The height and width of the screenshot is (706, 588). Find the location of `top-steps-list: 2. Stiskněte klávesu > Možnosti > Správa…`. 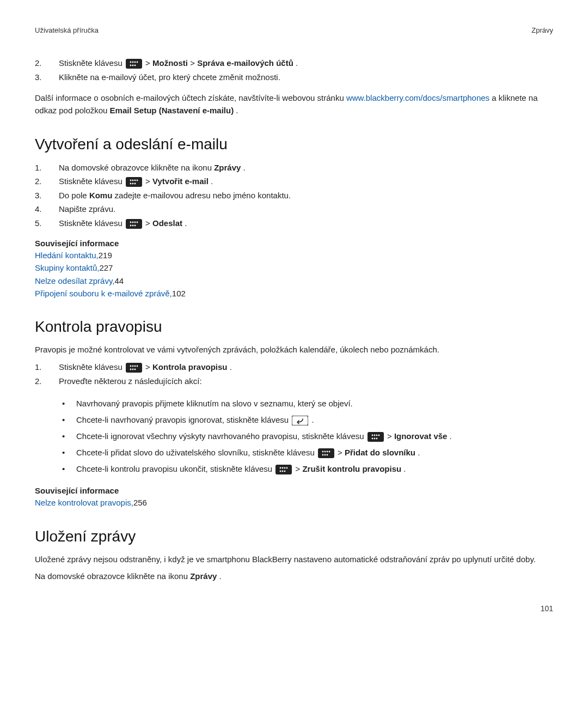

top-steps-list: 2. Stiskněte klávesu > Možnosti > Správa… is located at coordinates (294, 70).